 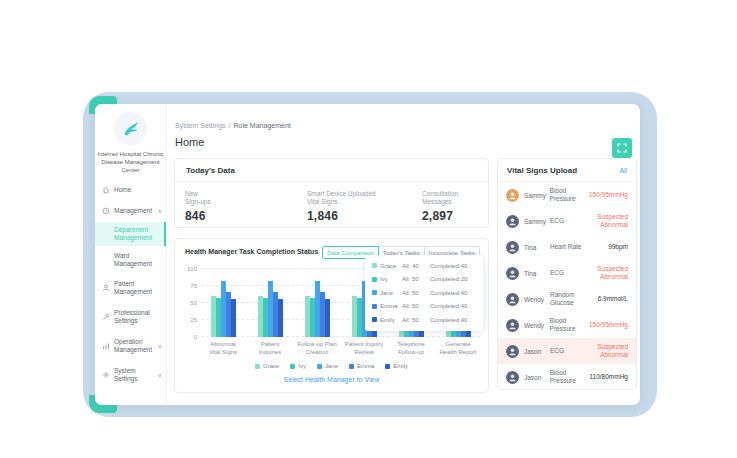 What do you see at coordinates (130, 375) in the screenshot?
I see `sidebar-item-system-settings: System Settings∨` at bounding box center [130, 375].